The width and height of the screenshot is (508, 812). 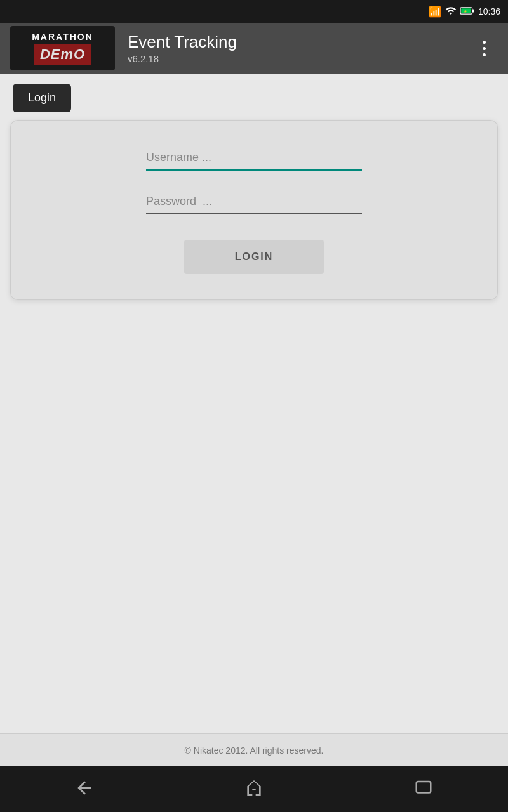 I want to click on app-title: Event Tracking, so click(x=298, y=42).